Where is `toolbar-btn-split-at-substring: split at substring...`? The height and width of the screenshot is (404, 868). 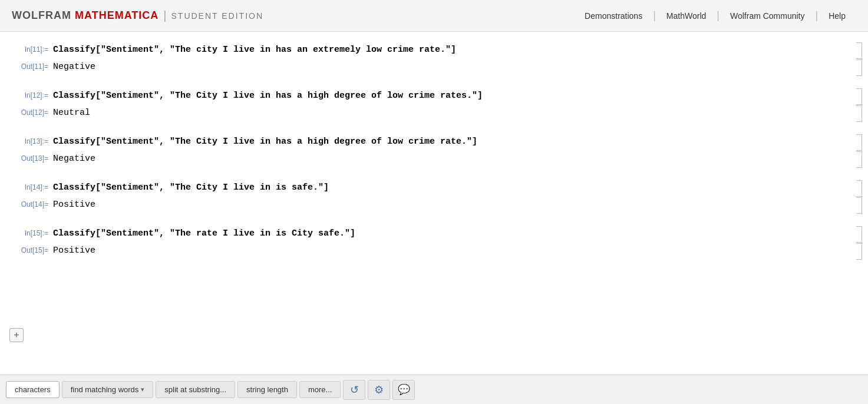
toolbar-btn-split-at-substring: split at substring... is located at coordinates (196, 390).